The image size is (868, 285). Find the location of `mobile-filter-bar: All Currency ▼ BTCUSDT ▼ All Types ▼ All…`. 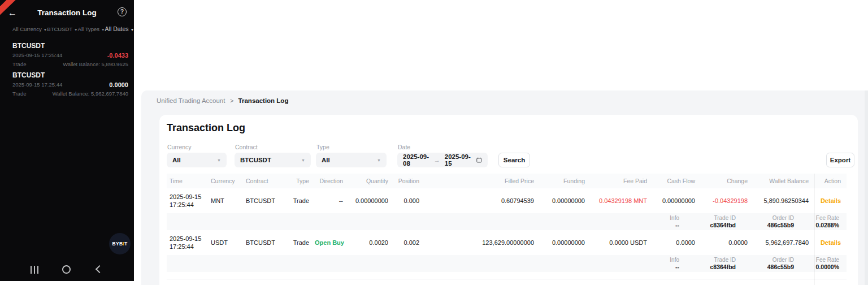

mobile-filter-bar: All Currency ▼ BTCUSDT ▼ All Types ▼ All… is located at coordinates (71, 29).